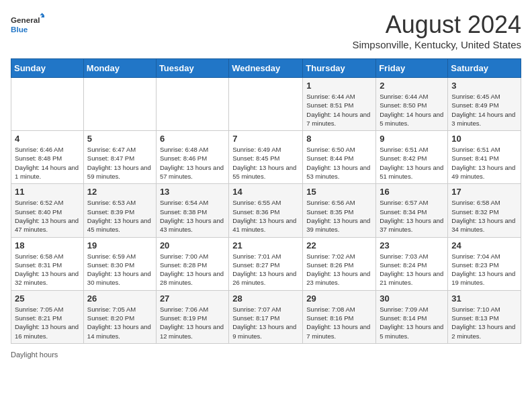 This screenshot has height=411, width=532. I want to click on day-info: Sunrise: 7:08 AMSunset: 8:16 PMDaylight:…, so click(339, 322).